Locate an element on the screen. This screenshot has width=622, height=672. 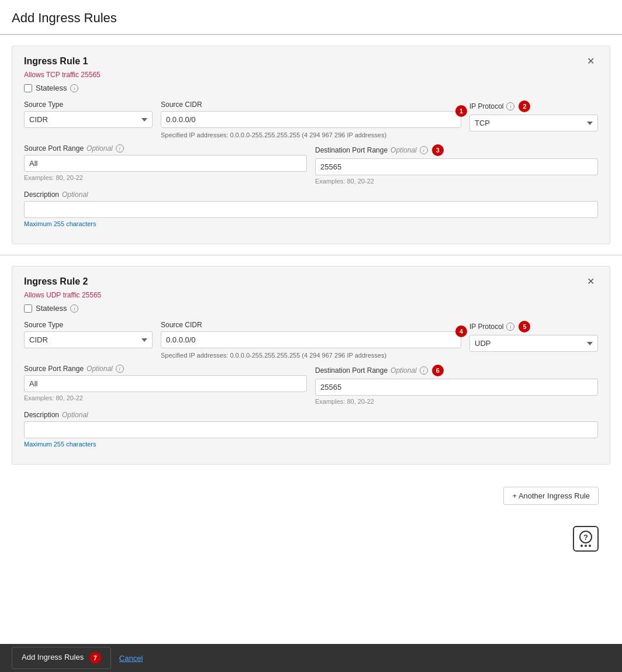
description-group-2: Description Optional Maximum 255 charact… is located at coordinates (311, 429).